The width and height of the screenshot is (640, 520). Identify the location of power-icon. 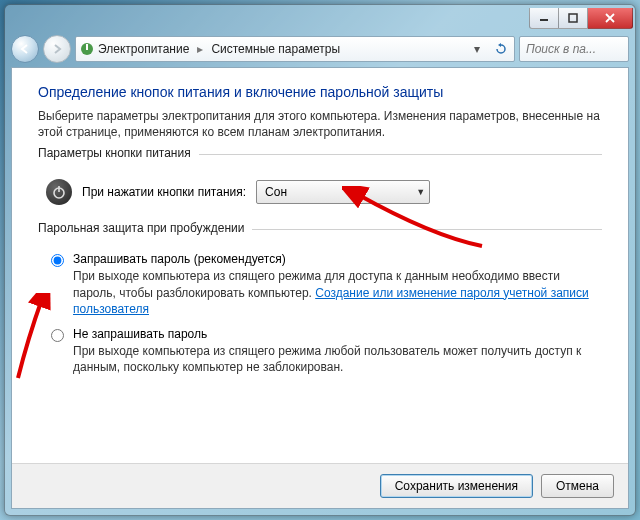
(59, 192).